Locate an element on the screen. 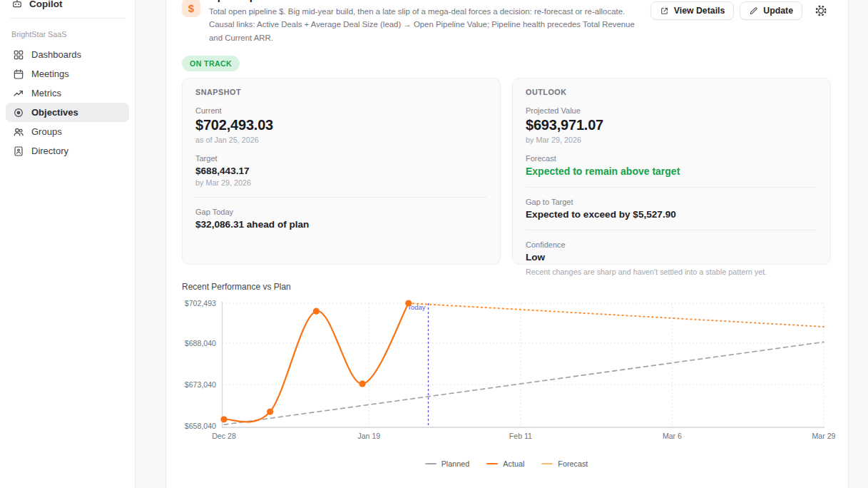 The image size is (868, 488). y-axis-tick: $658,040 is located at coordinates (199, 426).